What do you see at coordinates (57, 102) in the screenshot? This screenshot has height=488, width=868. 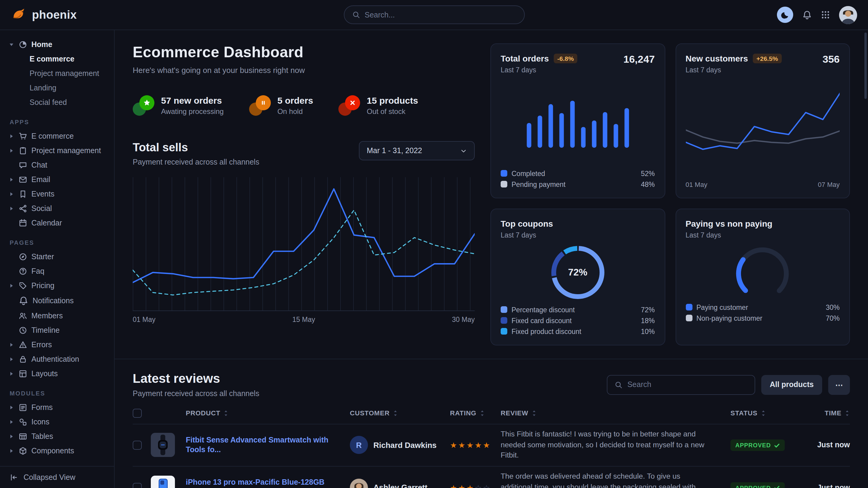 I see `sidebar-subitem-social-feed: Social feed` at bounding box center [57, 102].